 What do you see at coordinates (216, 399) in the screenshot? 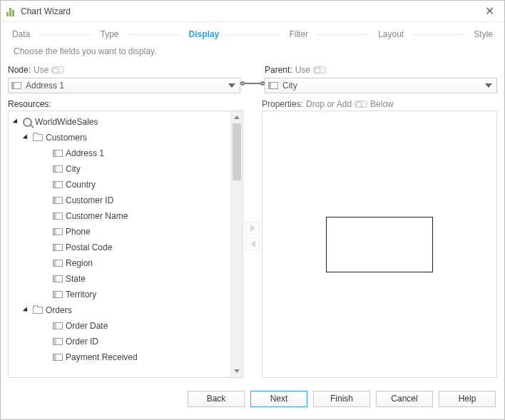
I see `back-button: Back` at bounding box center [216, 399].